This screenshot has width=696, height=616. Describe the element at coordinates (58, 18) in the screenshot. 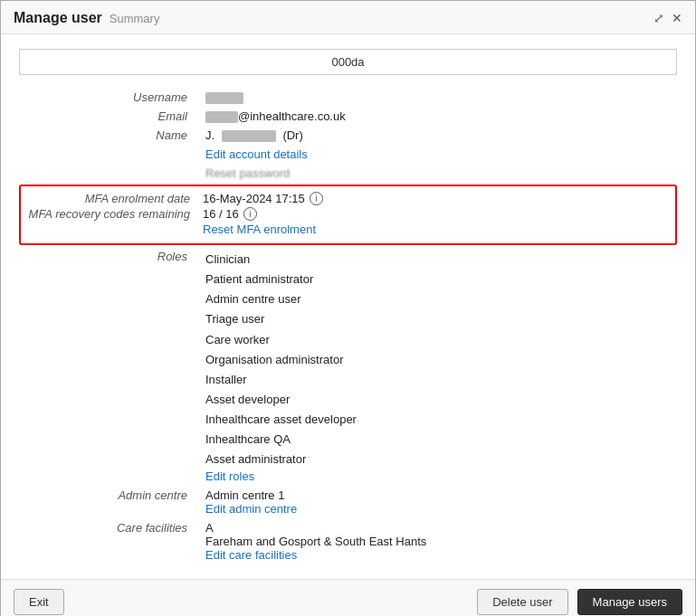

I see `dialog-title: Manage user` at that location.